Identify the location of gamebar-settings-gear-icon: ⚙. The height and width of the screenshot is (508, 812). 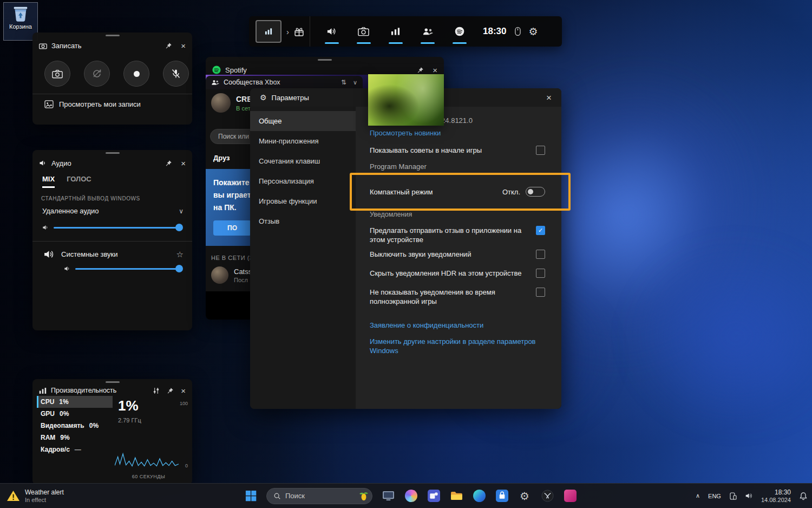
(533, 31).